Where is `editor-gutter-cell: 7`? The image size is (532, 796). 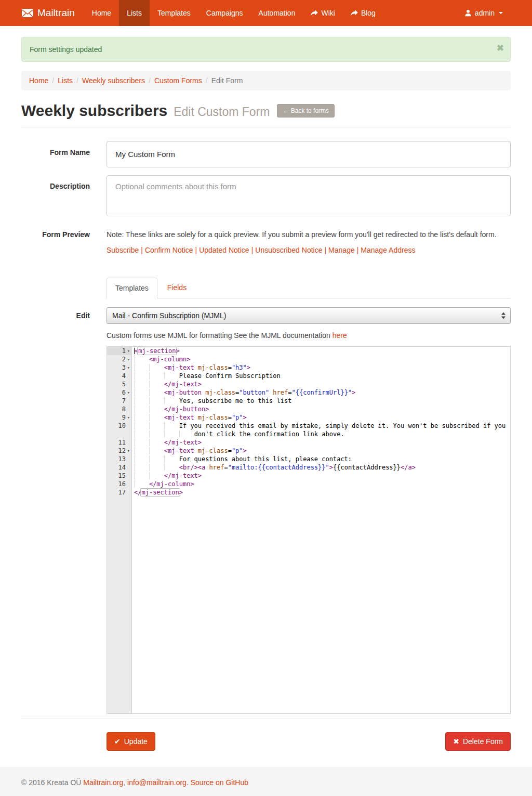 editor-gutter-cell: 7 is located at coordinates (119, 401).